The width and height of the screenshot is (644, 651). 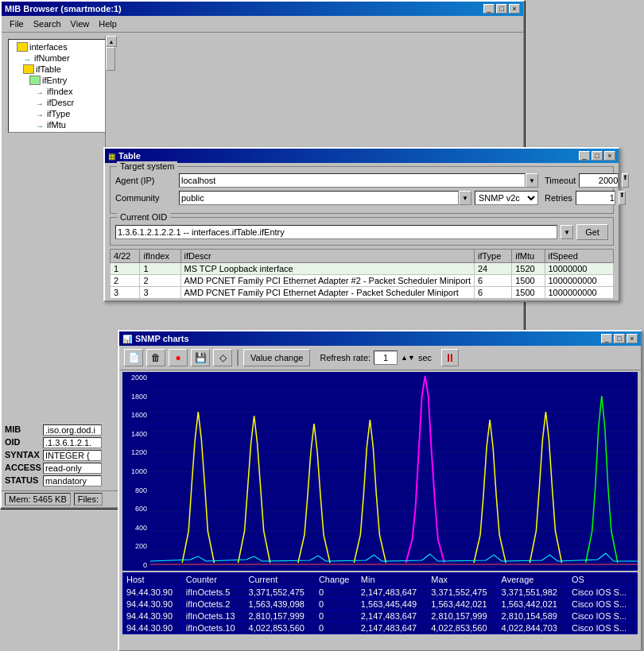 I want to click on arrow-icon-ifmtu, so click(x=41, y=125).